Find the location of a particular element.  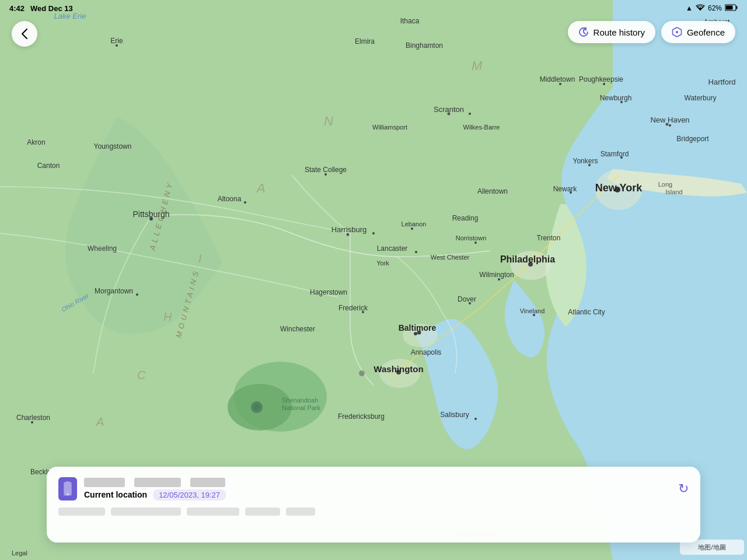

svg-text: Washington is located at coordinates (398, 369).